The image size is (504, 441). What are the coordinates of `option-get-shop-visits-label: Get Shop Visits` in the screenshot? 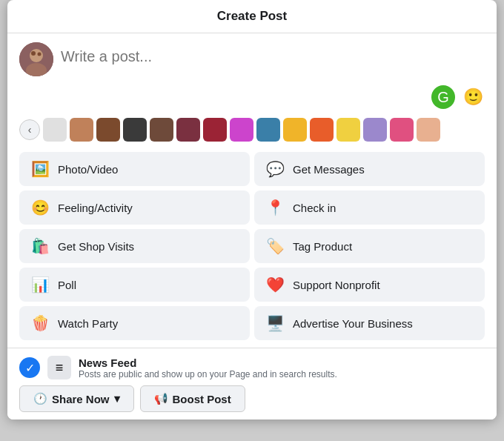 It's located at (96, 246).